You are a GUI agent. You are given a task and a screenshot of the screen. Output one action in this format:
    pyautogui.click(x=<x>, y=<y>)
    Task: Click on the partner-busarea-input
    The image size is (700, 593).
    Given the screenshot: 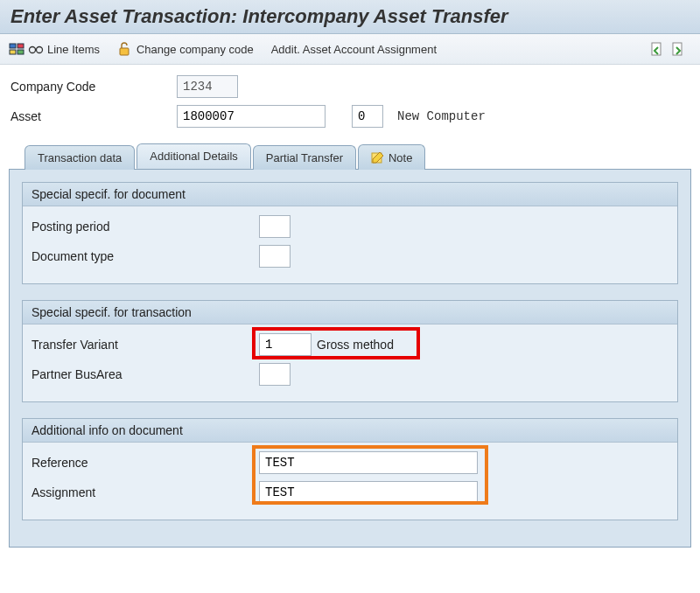 What is the action you would take?
    pyautogui.click(x=275, y=374)
    